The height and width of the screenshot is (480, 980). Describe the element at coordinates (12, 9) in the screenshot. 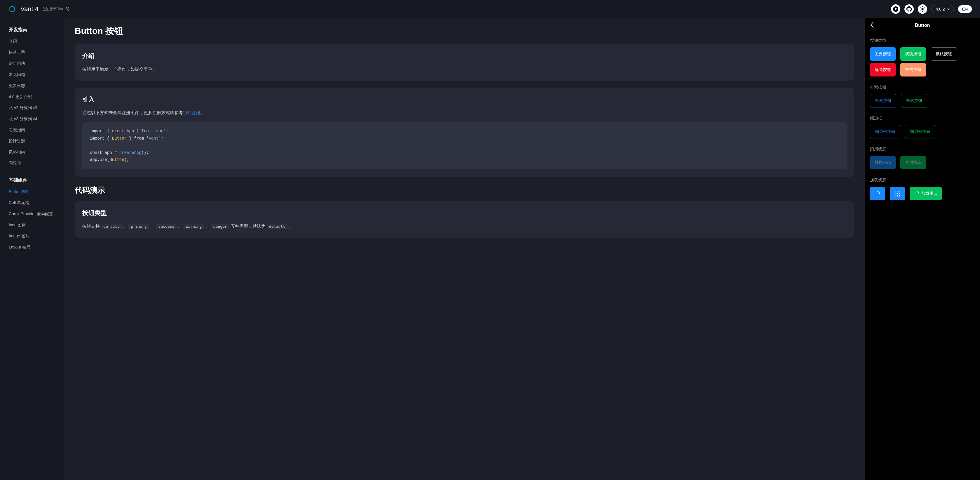

I see `logo-icon` at that location.